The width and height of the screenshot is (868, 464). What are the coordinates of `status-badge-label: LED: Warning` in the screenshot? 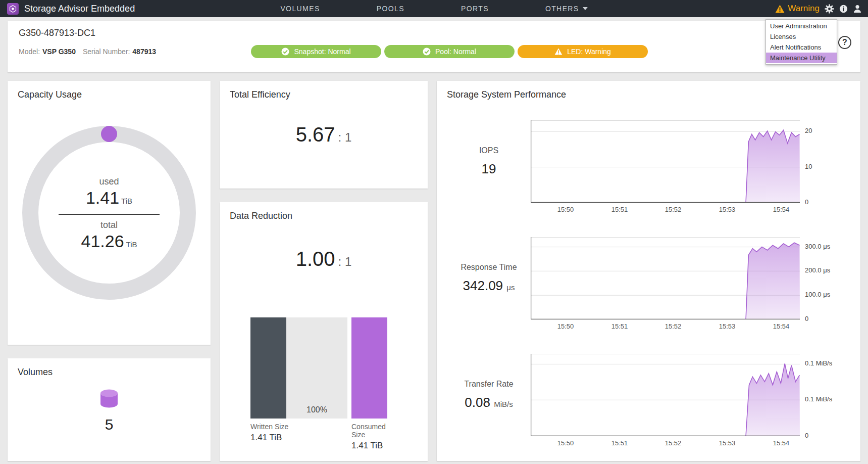 It's located at (589, 52).